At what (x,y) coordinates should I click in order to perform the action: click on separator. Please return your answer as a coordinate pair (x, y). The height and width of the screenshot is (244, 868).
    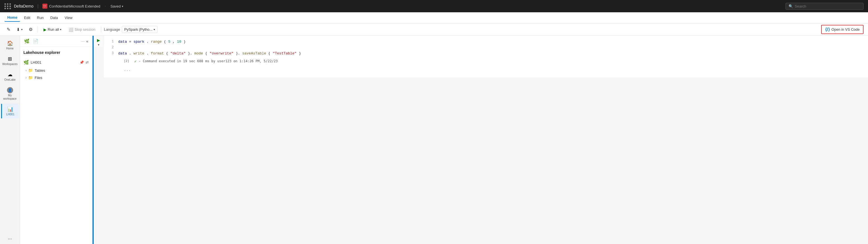
    Looking at the image, I should click on (38, 30).